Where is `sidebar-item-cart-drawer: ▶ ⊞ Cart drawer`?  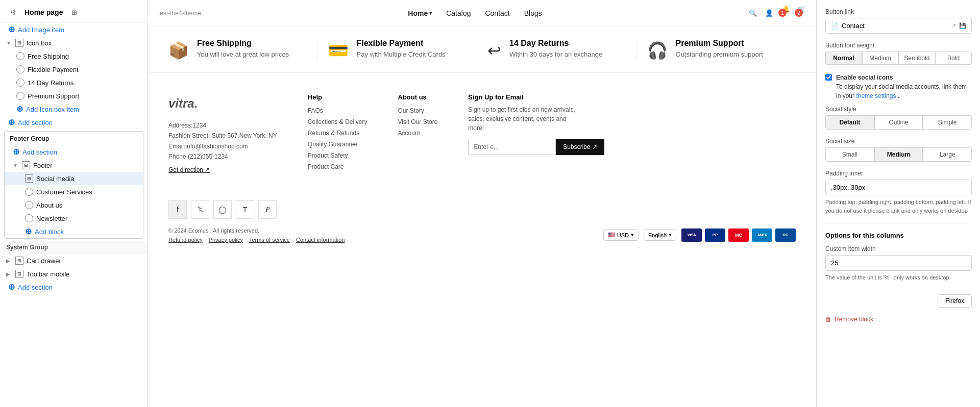
sidebar-item-cart-drawer: ▶ ⊞ Cart drawer is located at coordinates (74, 261).